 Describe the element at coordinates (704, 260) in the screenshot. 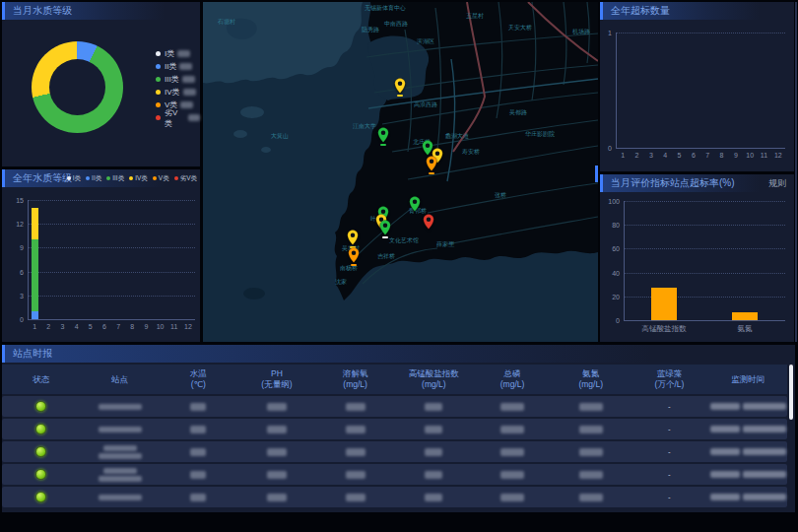

I see `rate-bar-chart: 100806040200高锰酸盐指数氨氮` at that location.